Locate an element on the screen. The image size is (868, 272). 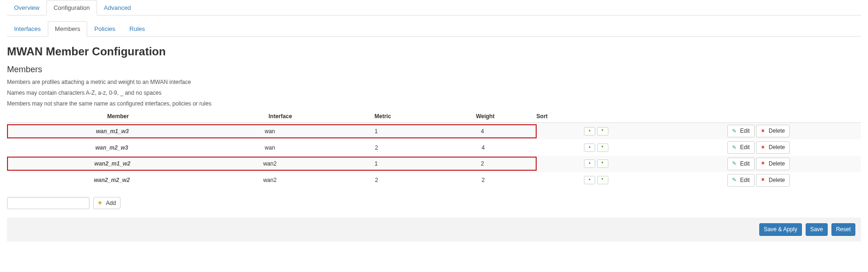
col-sort: Sort is located at coordinates (596, 116).